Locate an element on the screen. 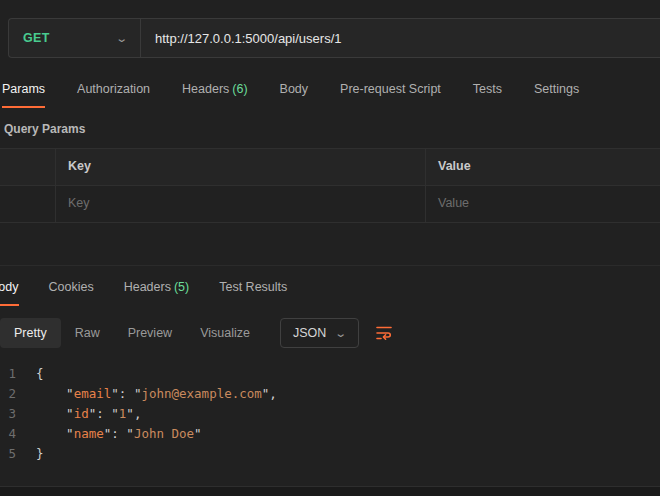 This screenshot has height=496, width=660. code-line: 4 "name": "John Doe" is located at coordinates (330, 434).